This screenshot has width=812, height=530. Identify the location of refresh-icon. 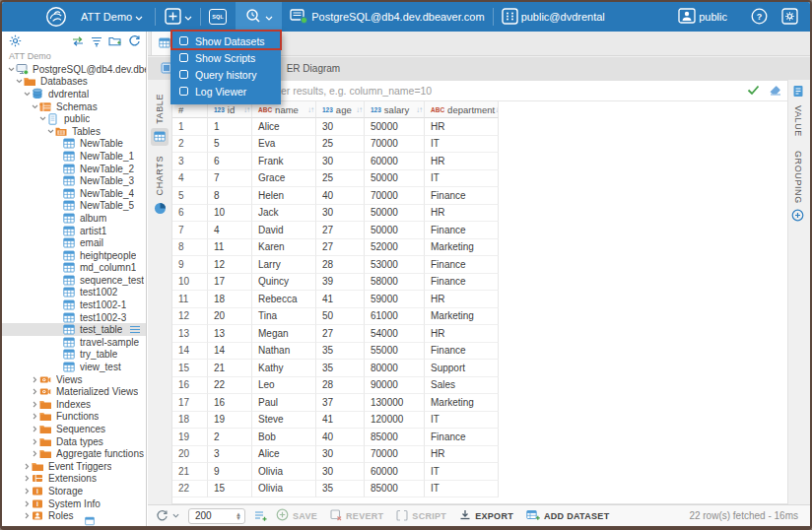
(134, 42).